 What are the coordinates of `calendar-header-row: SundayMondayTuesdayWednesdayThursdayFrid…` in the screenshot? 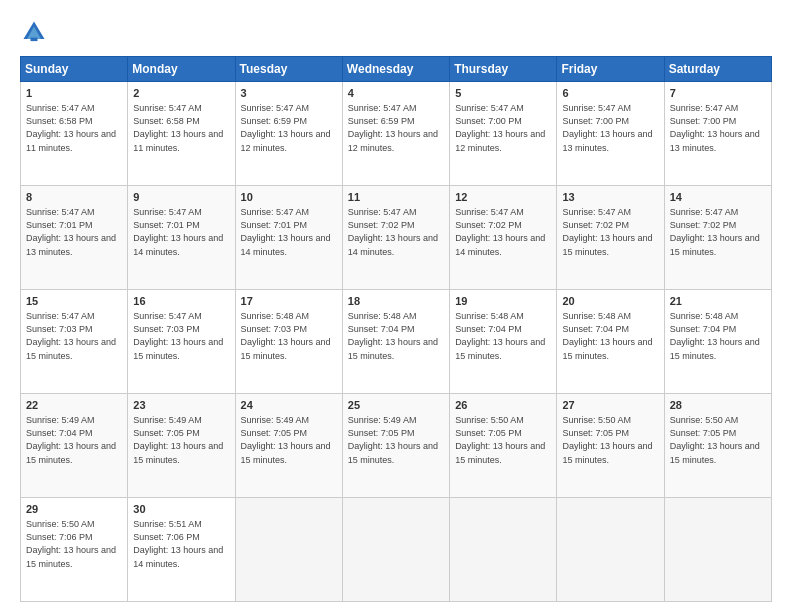 It's located at (396, 70).